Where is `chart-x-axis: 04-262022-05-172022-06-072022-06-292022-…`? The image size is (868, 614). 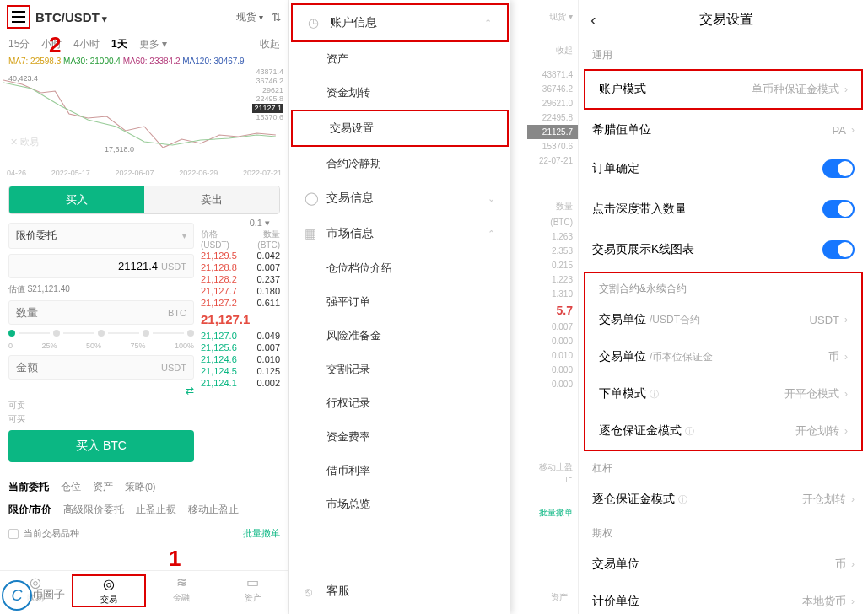 chart-x-axis: 04-262022-05-172022-06-072022-06-292022-… is located at coordinates (144, 173).